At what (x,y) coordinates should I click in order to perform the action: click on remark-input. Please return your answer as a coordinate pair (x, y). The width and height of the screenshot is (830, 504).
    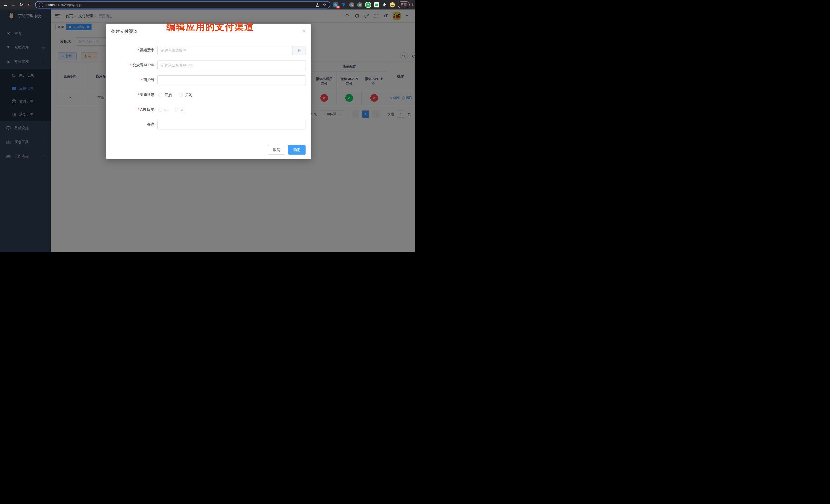
    Looking at the image, I should click on (232, 125).